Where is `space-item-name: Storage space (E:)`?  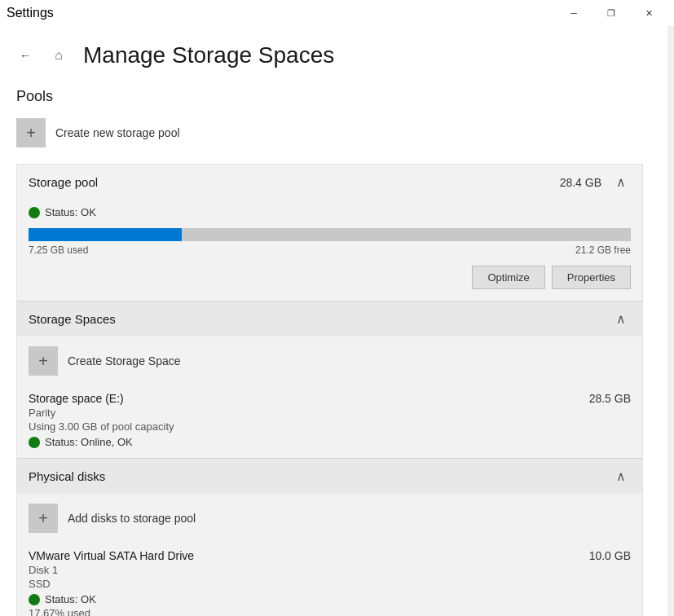 space-item-name: Storage space (E:) is located at coordinates (77, 398).